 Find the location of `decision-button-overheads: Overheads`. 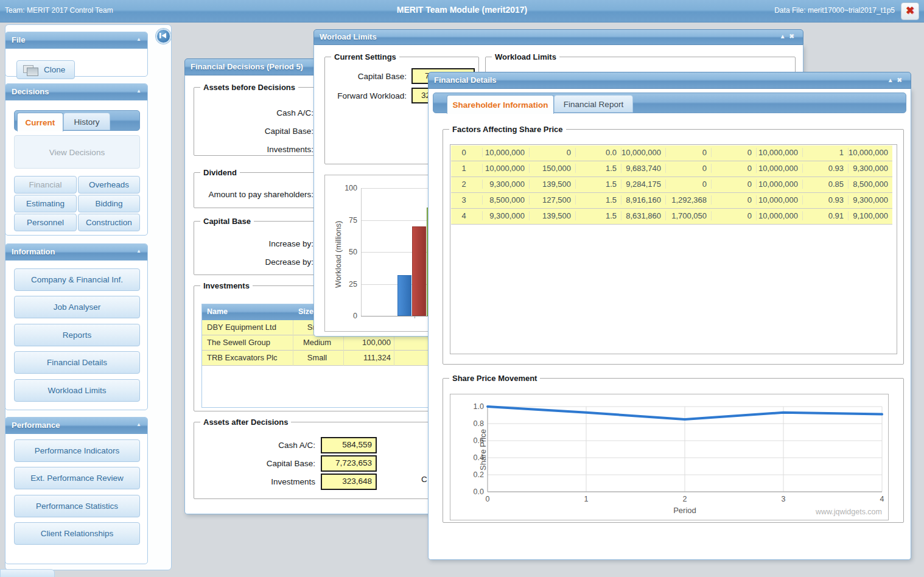

decision-button-overheads: Overheads is located at coordinates (109, 185).